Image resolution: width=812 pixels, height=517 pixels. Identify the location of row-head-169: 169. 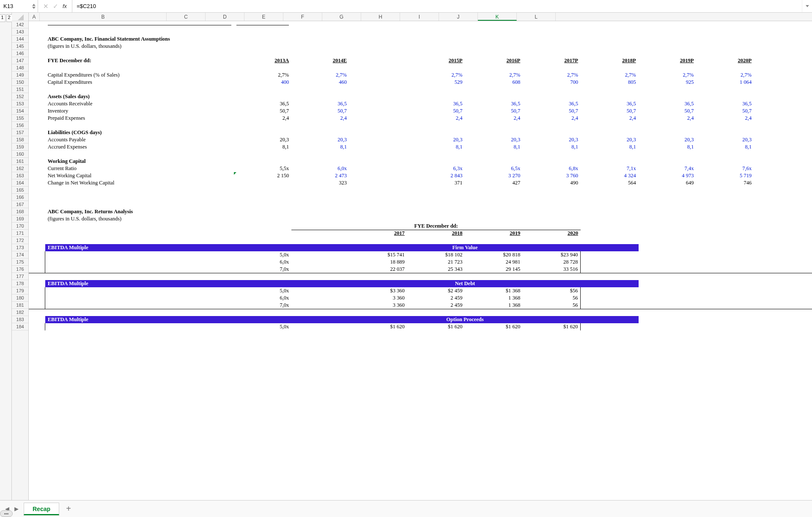
(20, 219).